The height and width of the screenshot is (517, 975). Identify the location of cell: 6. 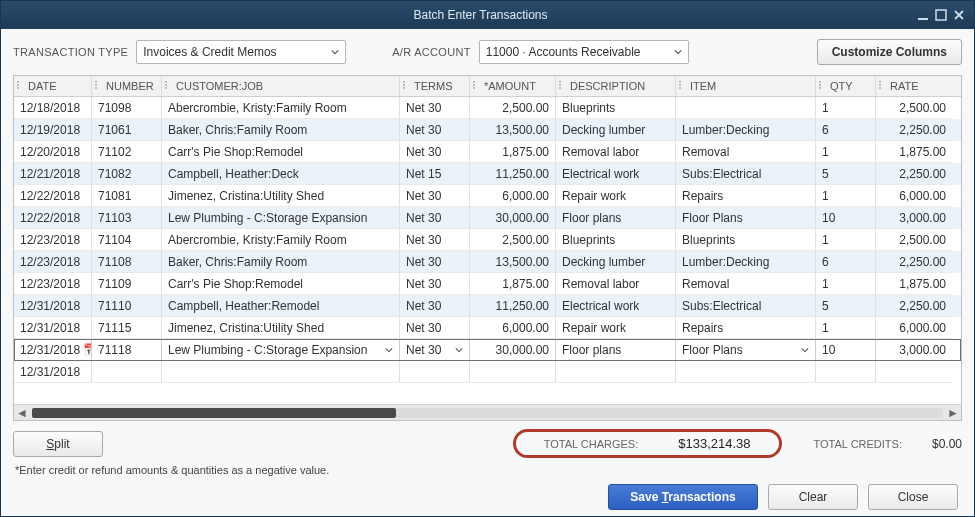
(846, 262).